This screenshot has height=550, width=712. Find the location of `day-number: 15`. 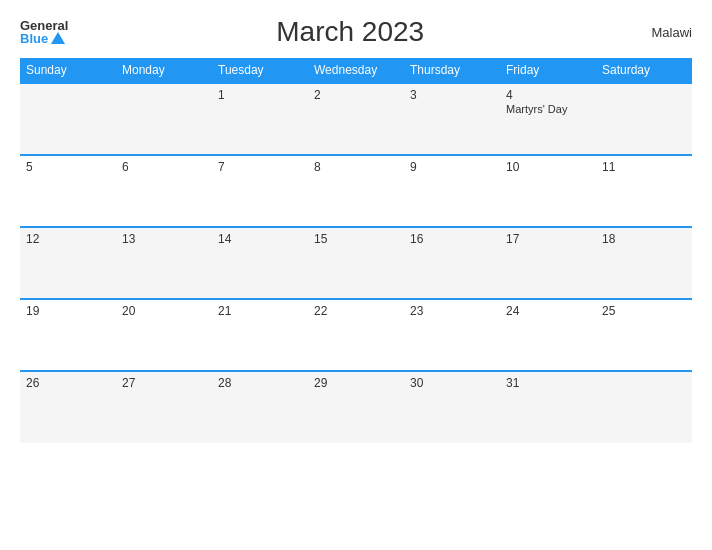

day-number: 15 is located at coordinates (356, 239).